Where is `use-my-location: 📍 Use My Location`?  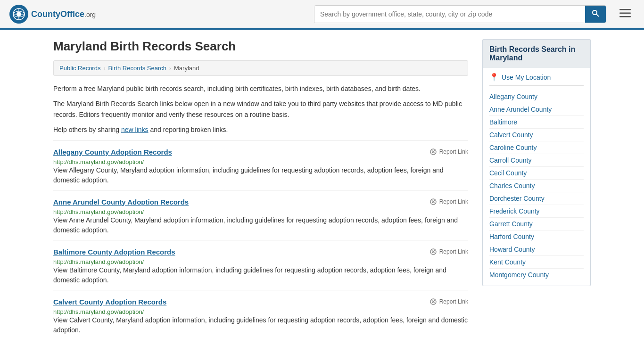
use-my-location: 📍 Use My Location is located at coordinates (537, 79).